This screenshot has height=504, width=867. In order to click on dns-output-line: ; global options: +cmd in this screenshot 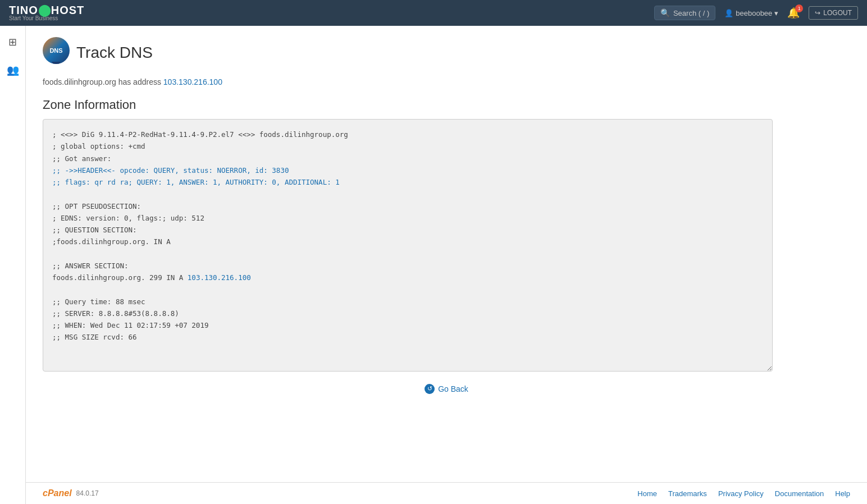, I will do `click(408, 146)`.